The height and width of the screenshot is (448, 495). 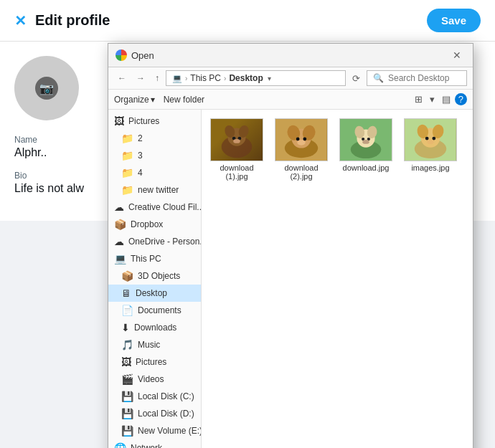 I want to click on this-pc-icon: 💻, so click(x=121, y=259).